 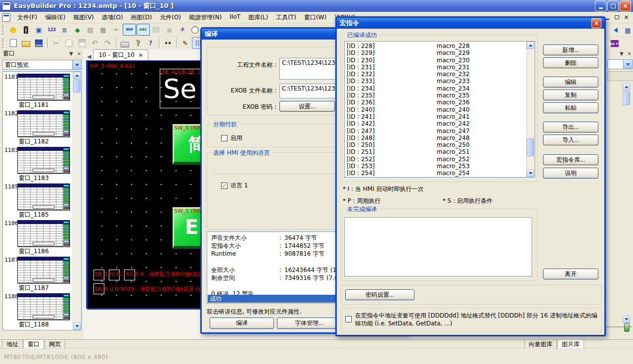 What do you see at coordinates (90, 30) in the screenshot?
I see `touch-panel-icon: ▤` at bounding box center [90, 30].